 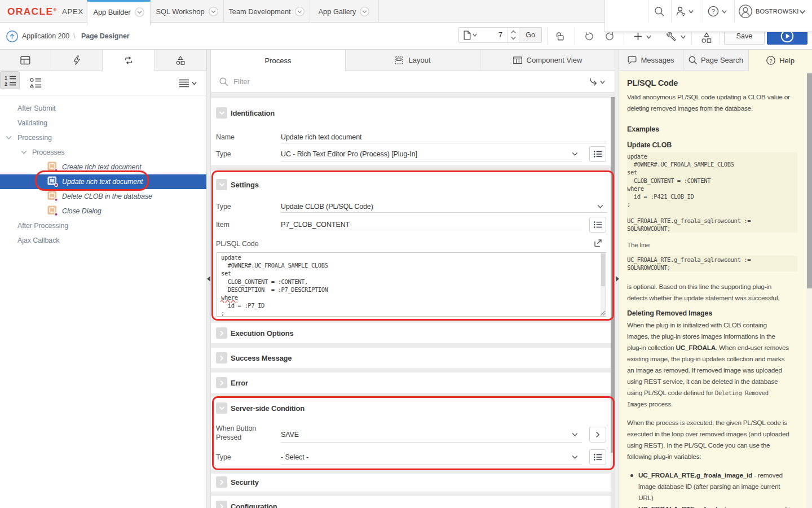 I want to click on tree-node: Delete CLOB in the database, so click(x=103, y=196).